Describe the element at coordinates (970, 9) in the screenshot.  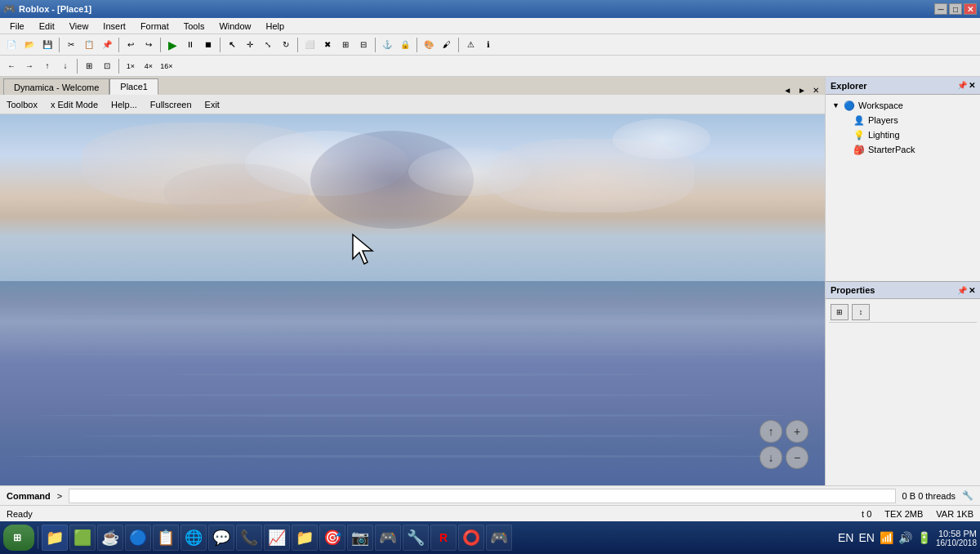
I see `close-button: ✕` at that location.